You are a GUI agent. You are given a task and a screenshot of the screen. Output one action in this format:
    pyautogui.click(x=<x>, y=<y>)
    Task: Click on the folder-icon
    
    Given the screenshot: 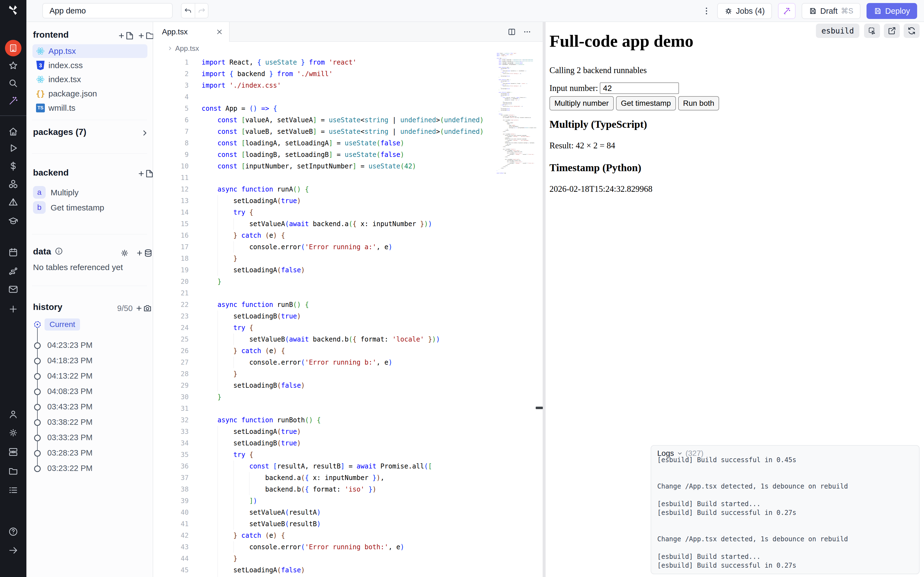 What is the action you would take?
    pyautogui.click(x=13, y=471)
    